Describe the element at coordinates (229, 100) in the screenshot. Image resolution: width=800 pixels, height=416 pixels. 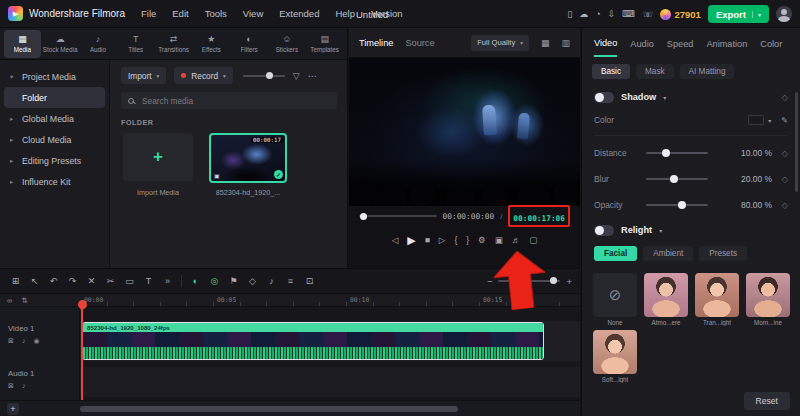
I see `search-box` at that location.